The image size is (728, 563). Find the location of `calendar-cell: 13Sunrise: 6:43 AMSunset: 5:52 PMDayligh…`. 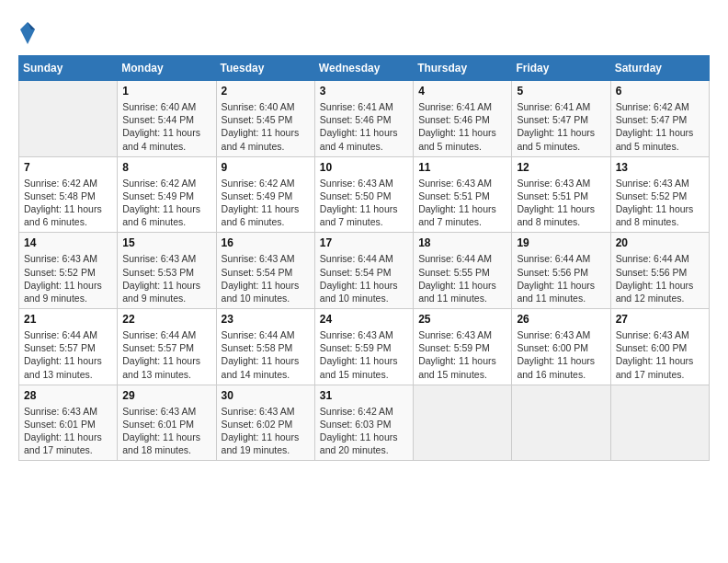

calendar-cell: 13Sunrise: 6:43 AMSunset: 5:52 PMDayligh… is located at coordinates (660, 195).